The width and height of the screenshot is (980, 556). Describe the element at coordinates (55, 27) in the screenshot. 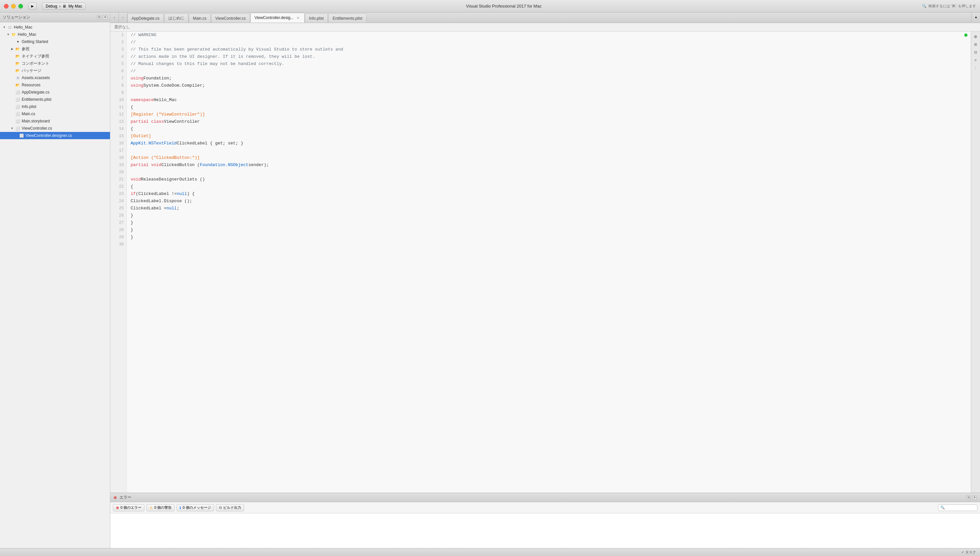

I see `sidebar-item-hello-mac-solution: ▼ □ Hello_Mac` at that location.